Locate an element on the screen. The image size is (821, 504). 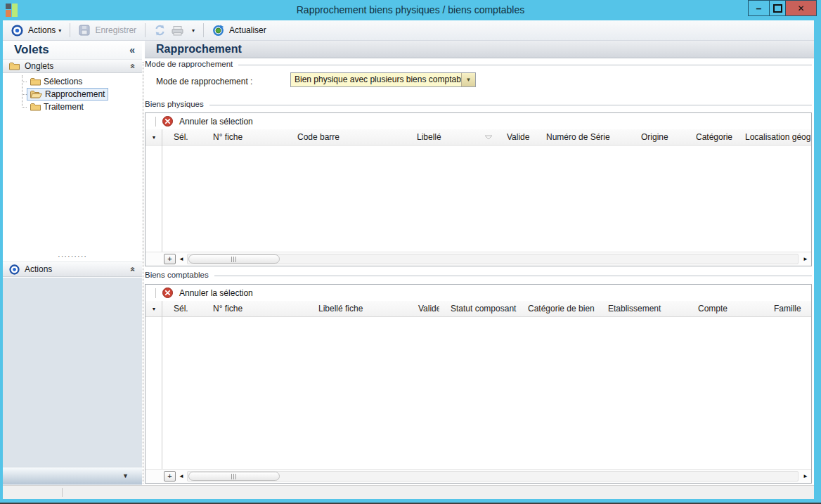
refresh-icon is located at coordinates (160, 30).